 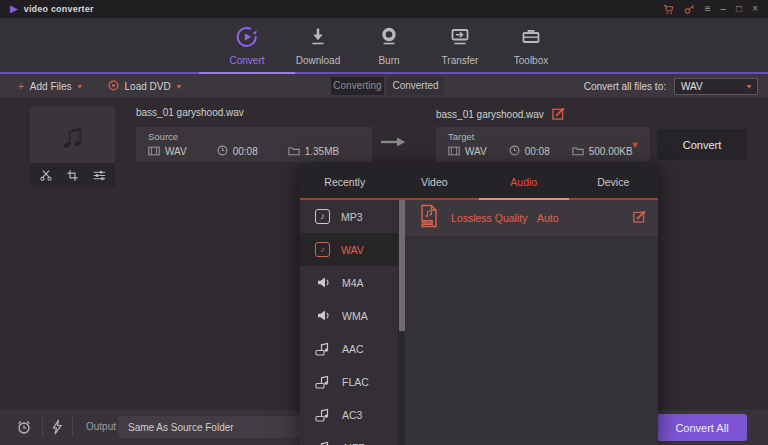 I want to click on effects-sliders-icon, so click(x=100, y=176).